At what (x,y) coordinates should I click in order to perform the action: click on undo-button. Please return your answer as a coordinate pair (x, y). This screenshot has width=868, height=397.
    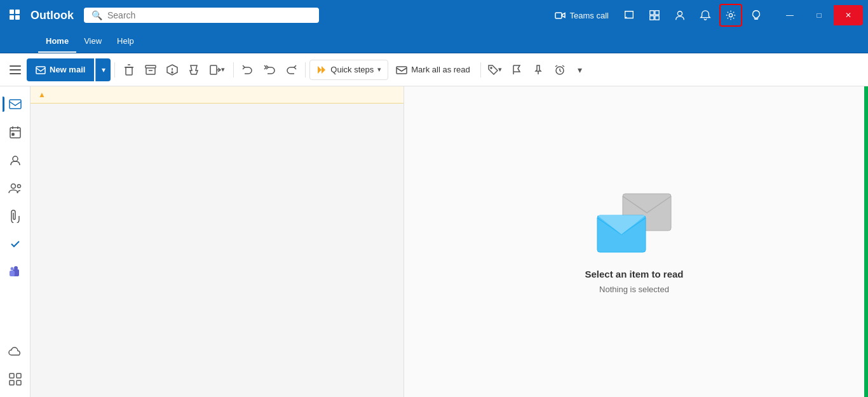
    Looking at the image, I should click on (248, 70).